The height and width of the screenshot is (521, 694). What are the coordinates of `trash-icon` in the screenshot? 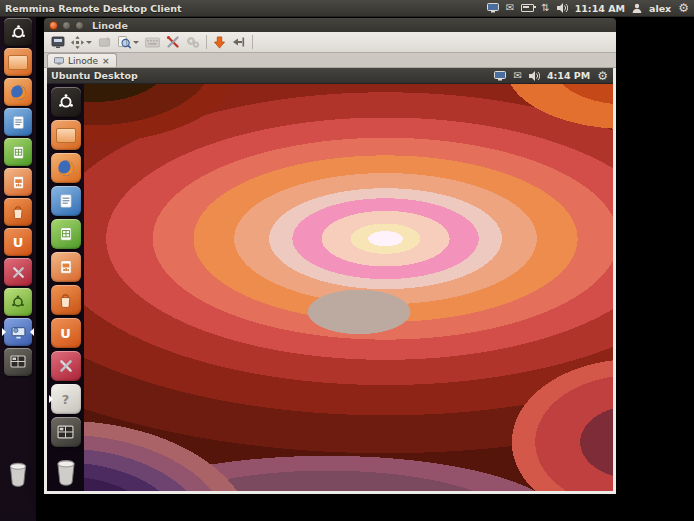 It's located at (18, 474).